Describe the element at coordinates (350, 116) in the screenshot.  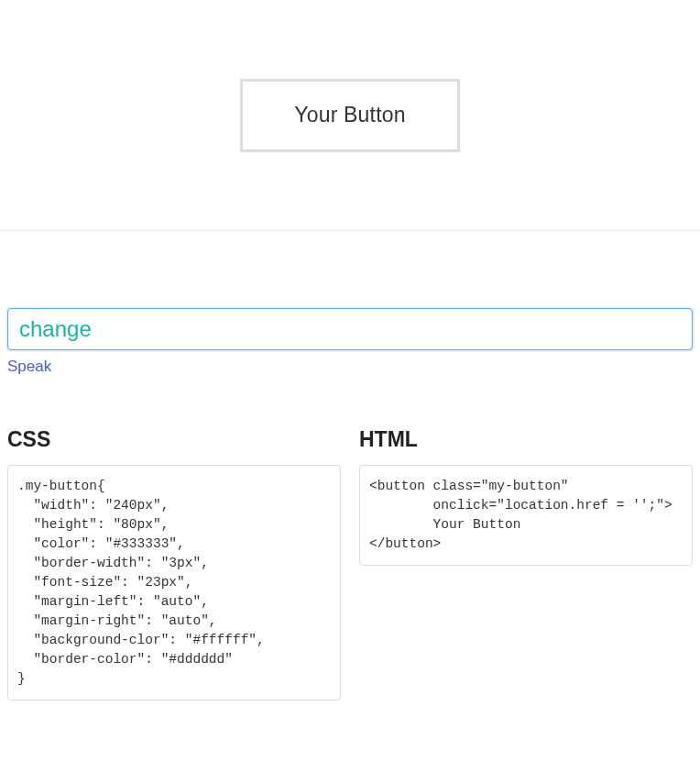
I see `preview-button: Your Button` at that location.